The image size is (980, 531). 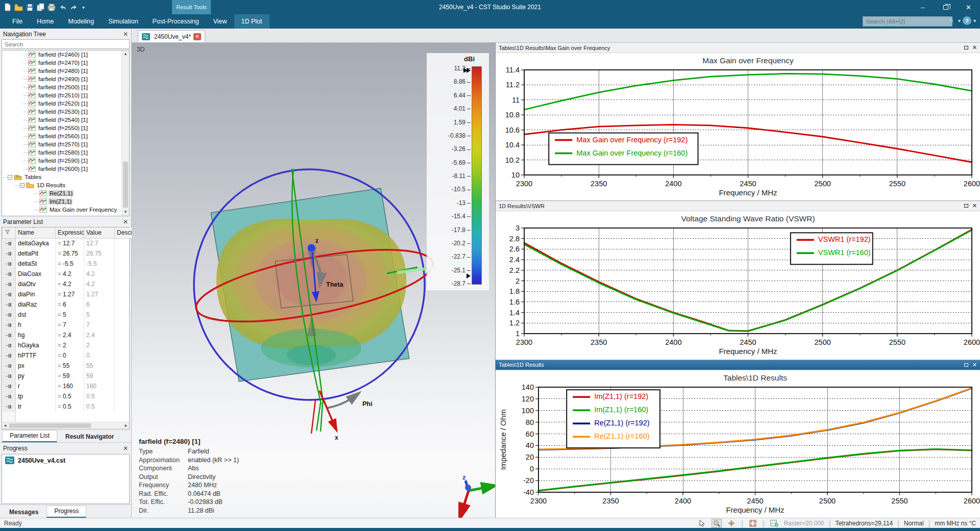 What do you see at coordinates (126, 34) in the screenshot?
I see `navigation-tree-close-icon: ✕` at bounding box center [126, 34].